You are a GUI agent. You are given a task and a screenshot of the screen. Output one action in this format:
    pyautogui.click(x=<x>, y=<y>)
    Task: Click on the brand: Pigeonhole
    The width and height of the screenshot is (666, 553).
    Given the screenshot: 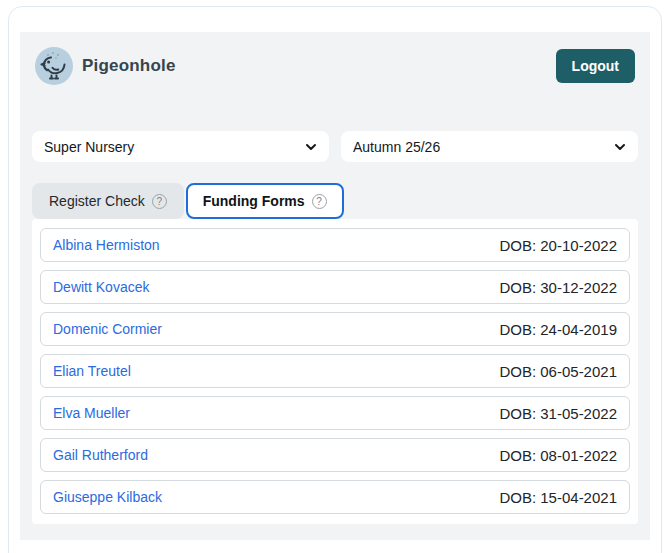 What is the action you would take?
    pyautogui.click(x=106, y=66)
    